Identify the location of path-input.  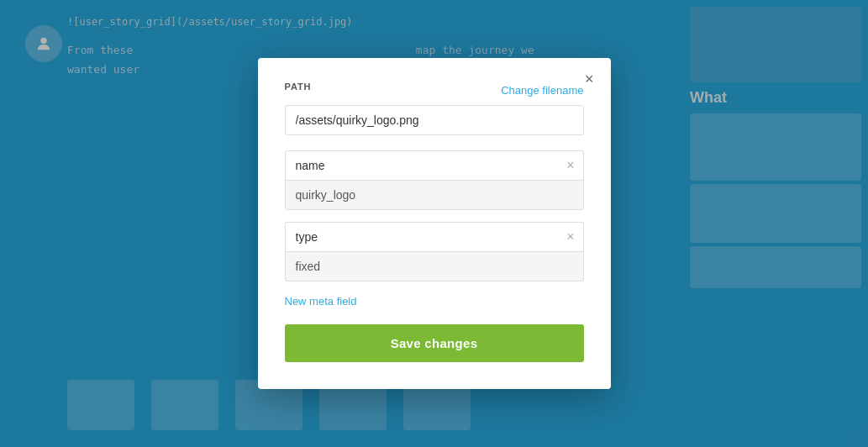
(434, 120).